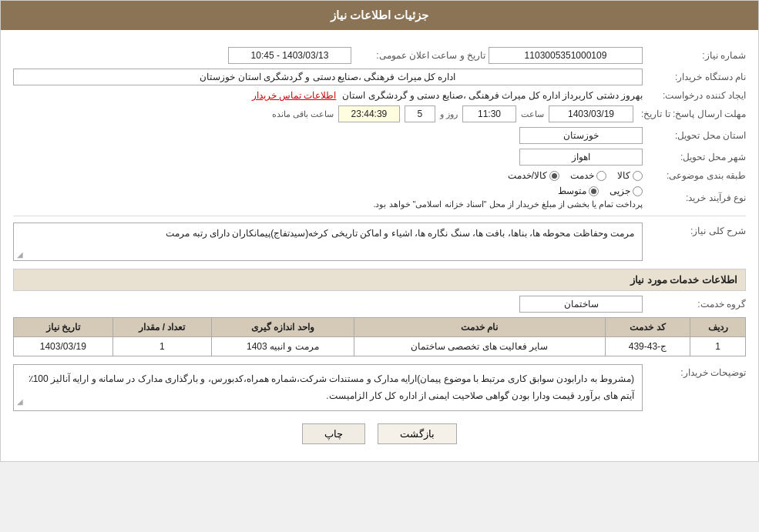  What do you see at coordinates (696, 157) in the screenshot?
I see `city-label: شهر محل تحویل:` at bounding box center [696, 157].